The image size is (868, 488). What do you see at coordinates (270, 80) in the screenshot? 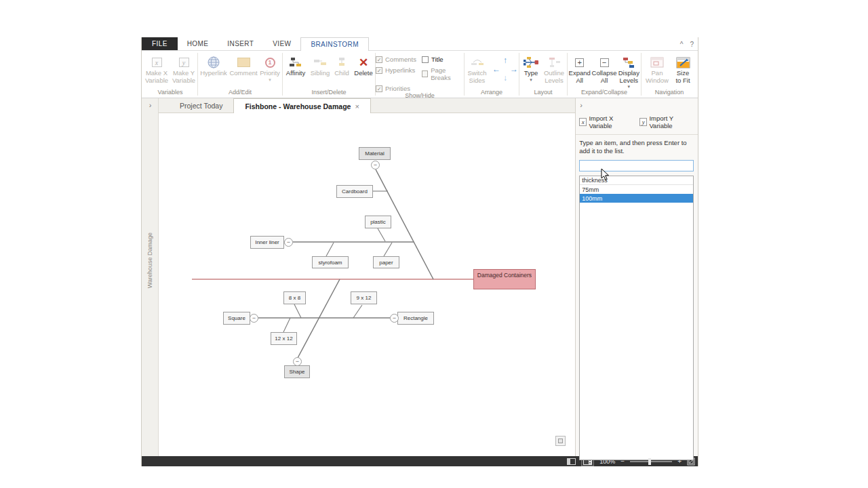
I see `priority-dropdown-icon: ▾` at bounding box center [270, 80].